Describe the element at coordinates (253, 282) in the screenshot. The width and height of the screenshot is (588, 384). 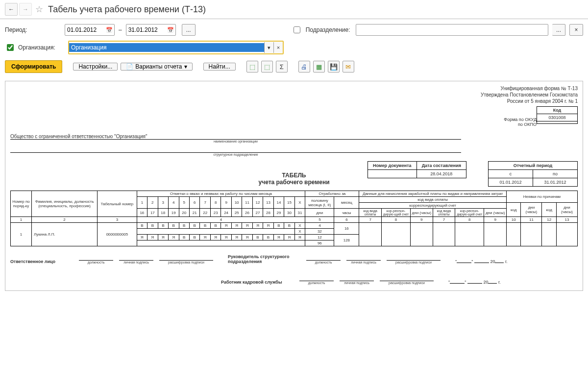
I see `hr-label: Работник кадровой службы` at that location.